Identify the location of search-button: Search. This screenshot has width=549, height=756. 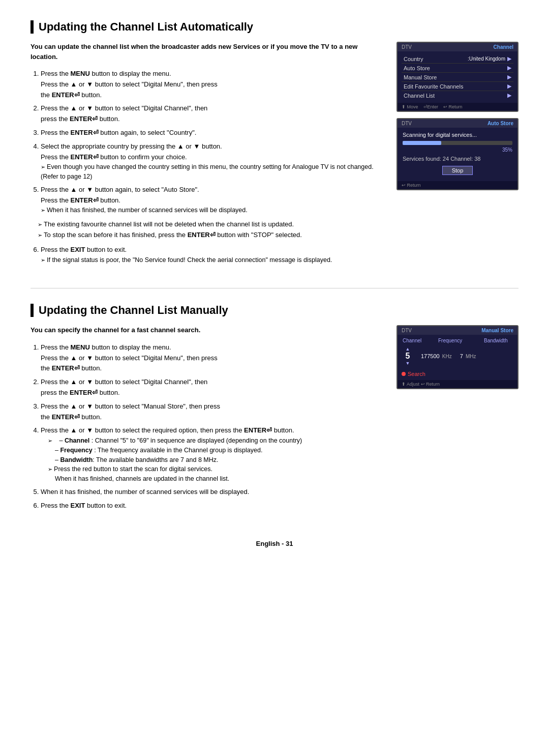
(458, 374).